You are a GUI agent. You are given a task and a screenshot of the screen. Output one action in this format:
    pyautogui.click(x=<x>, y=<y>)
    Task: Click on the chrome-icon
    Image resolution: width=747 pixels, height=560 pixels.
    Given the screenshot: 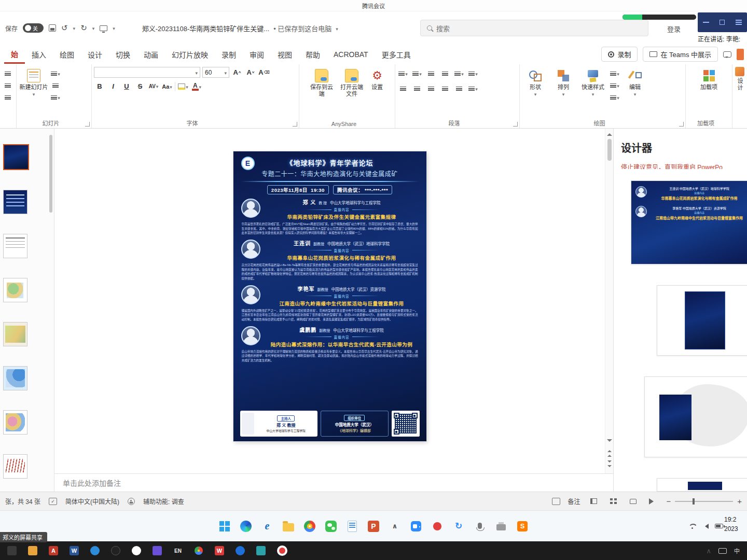 What is the action you would take?
    pyautogui.click(x=310, y=526)
    